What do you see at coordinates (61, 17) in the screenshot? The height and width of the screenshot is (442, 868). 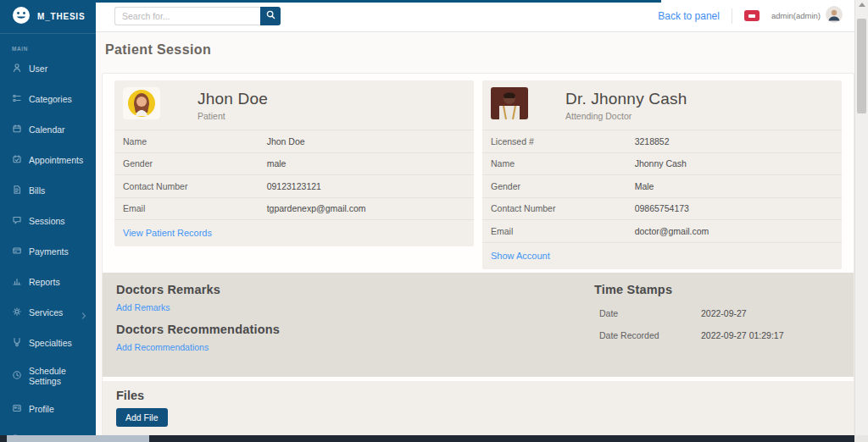 I see `brand-name: M_THESIS` at bounding box center [61, 17].